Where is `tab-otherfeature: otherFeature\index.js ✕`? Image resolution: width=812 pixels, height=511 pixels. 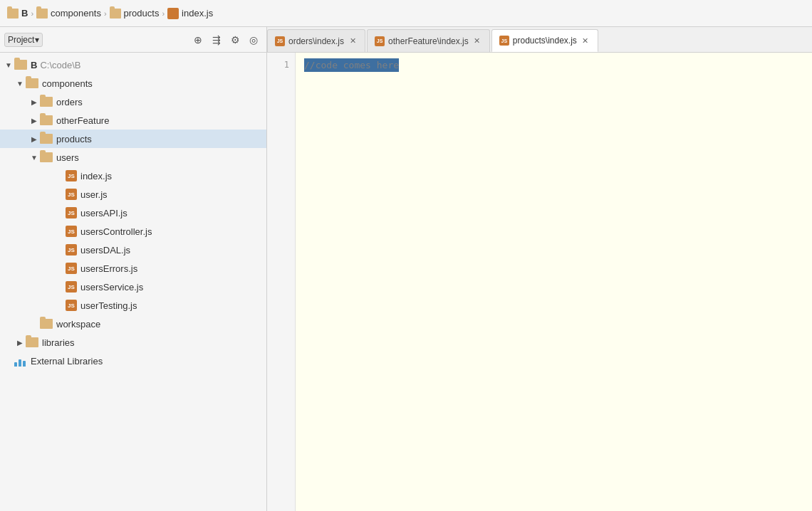
tab-otherfeature: otherFeature\index.js ✕ is located at coordinates (429, 41).